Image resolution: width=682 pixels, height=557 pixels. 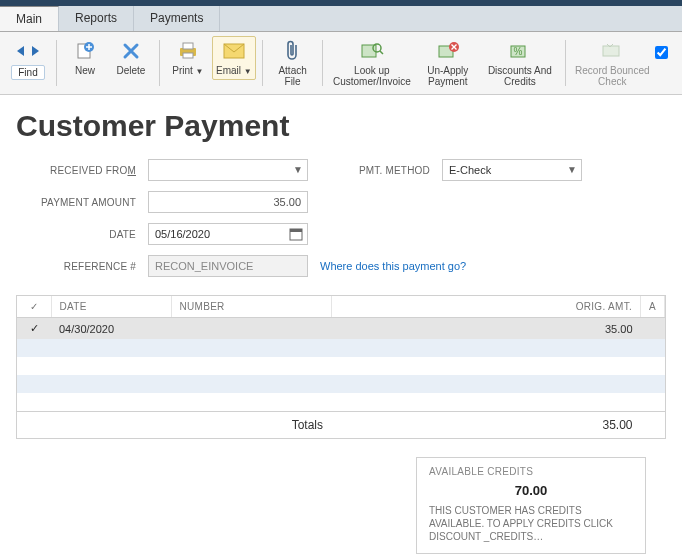 What do you see at coordinates (228, 202) in the screenshot?
I see `payment-amount-field: 35.00` at bounding box center [228, 202].